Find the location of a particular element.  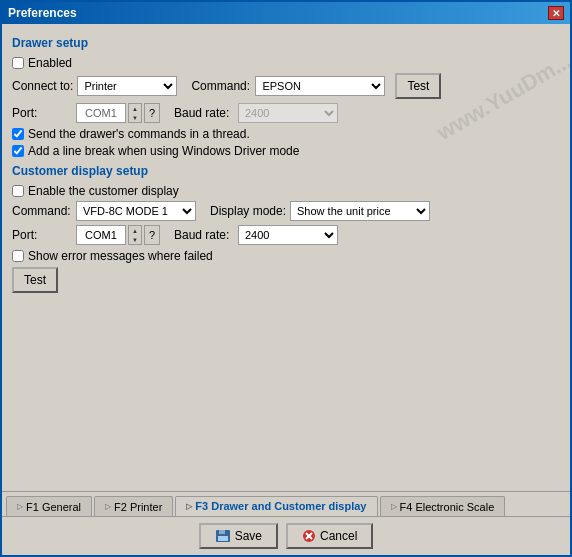

linebreak-checkbox is located at coordinates (18, 151).